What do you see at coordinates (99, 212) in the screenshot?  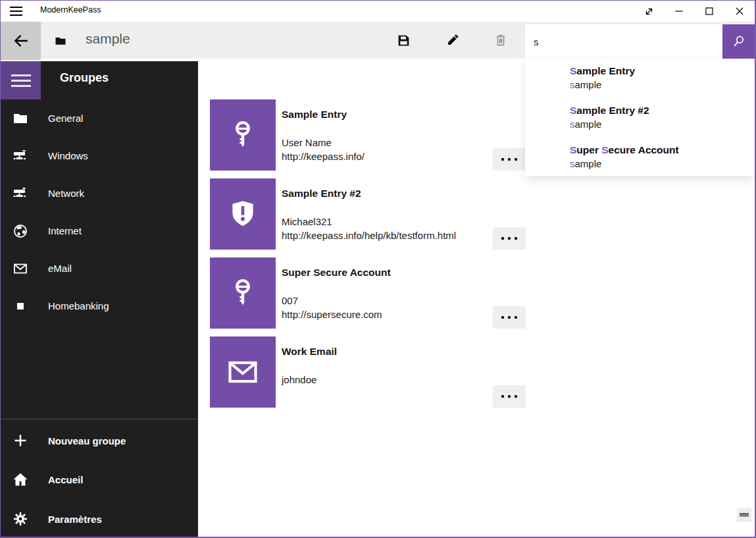 I see `group-list: General Windows` at bounding box center [99, 212].